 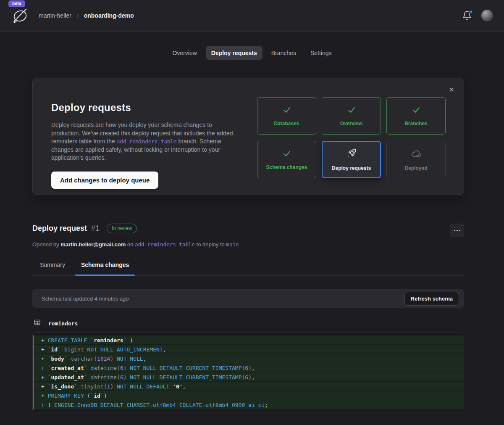 I want to click on diff-line: + `id` bigint NOT NULL AUTO_INCREMENT,, so click(x=248, y=349).